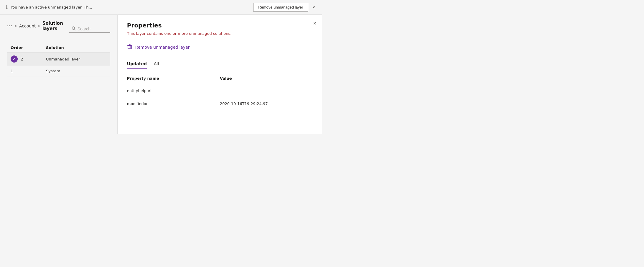 The height and width of the screenshot is (267, 644). I want to click on solution-layers-table: Order Solution ✓ 2 Unmanaged layer 1, so click(59, 86).